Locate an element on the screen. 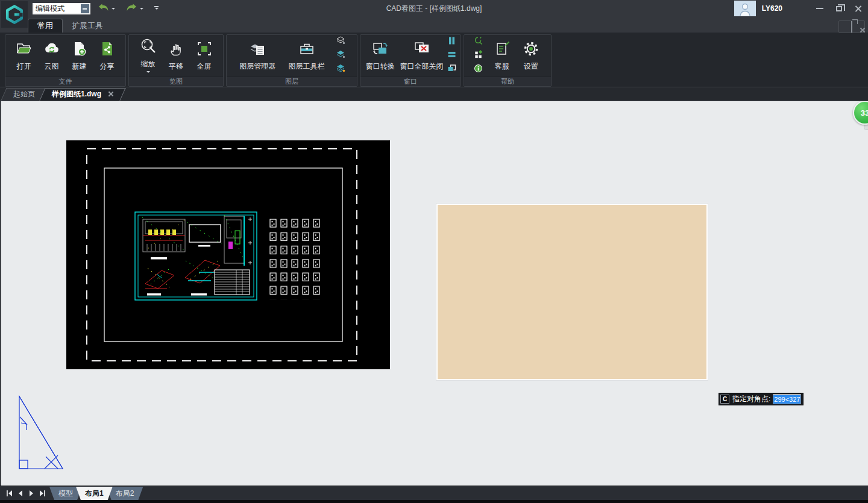  group-label-file: 文件 is located at coordinates (65, 81).